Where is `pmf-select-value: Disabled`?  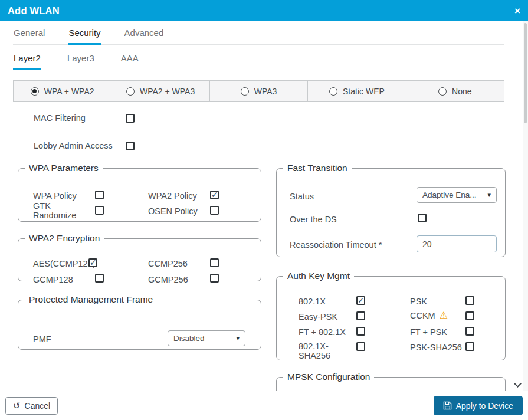 pmf-select-value: Disabled is located at coordinates (189, 339).